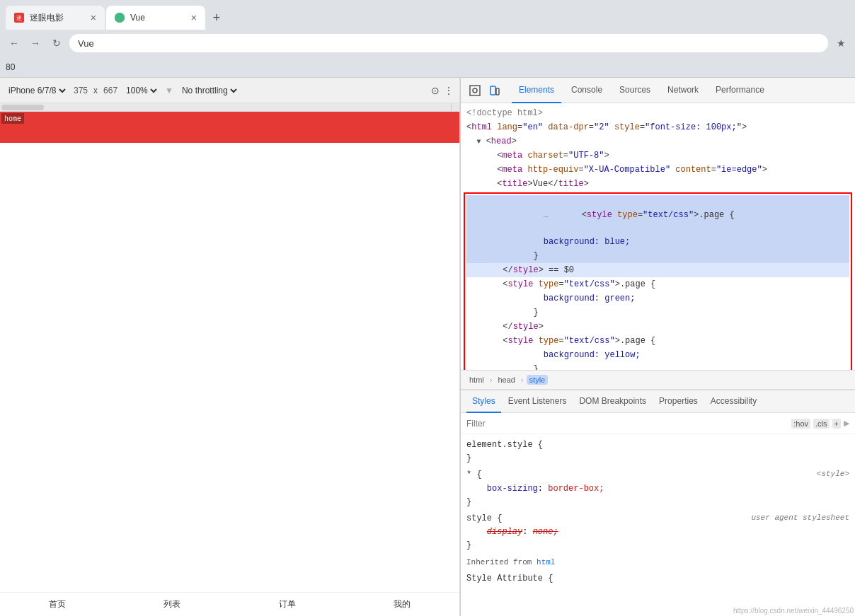 The image size is (855, 616). What do you see at coordinates (474, 475) in the screenshot?
I see `star-selector: * {` at bounding box center [474, 475].